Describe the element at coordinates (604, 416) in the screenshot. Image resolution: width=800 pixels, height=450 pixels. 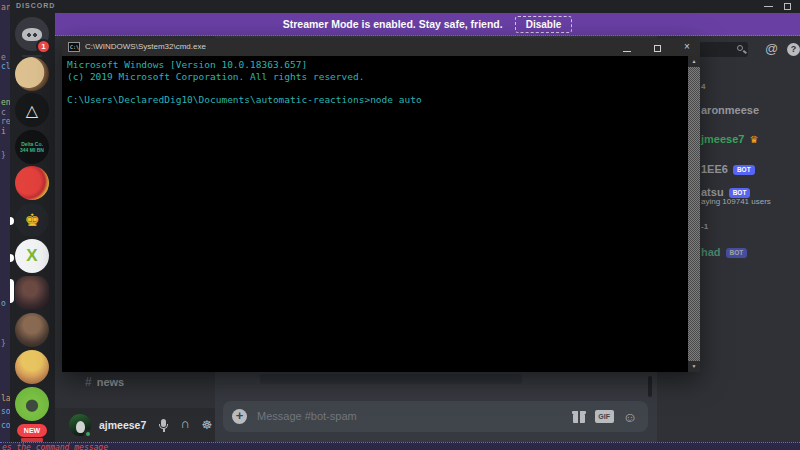
I see `input-action-icons: GIF ☺` at that location.